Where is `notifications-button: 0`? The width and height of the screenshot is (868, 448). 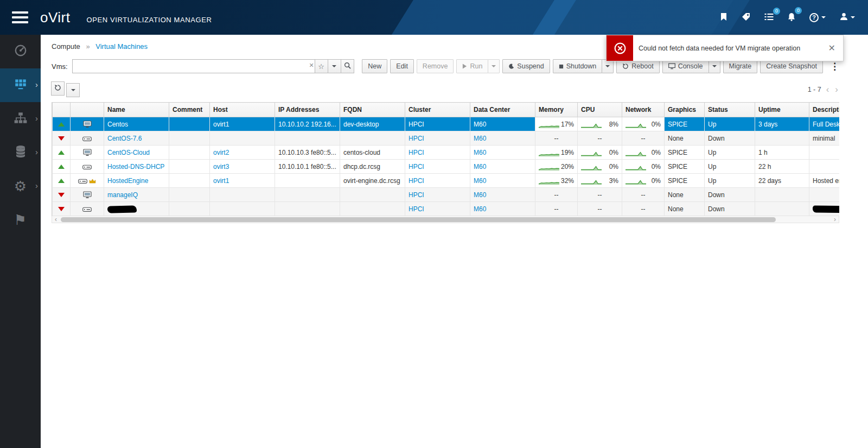
notifications-button: 0 is located at coordinates (792, 17).